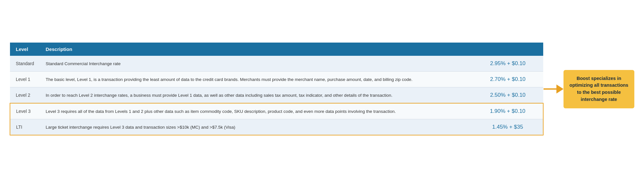 This screenshot has height=178, width=644. I want to click on cell-rate: 2.95% + $0.10, so click(508, 64).